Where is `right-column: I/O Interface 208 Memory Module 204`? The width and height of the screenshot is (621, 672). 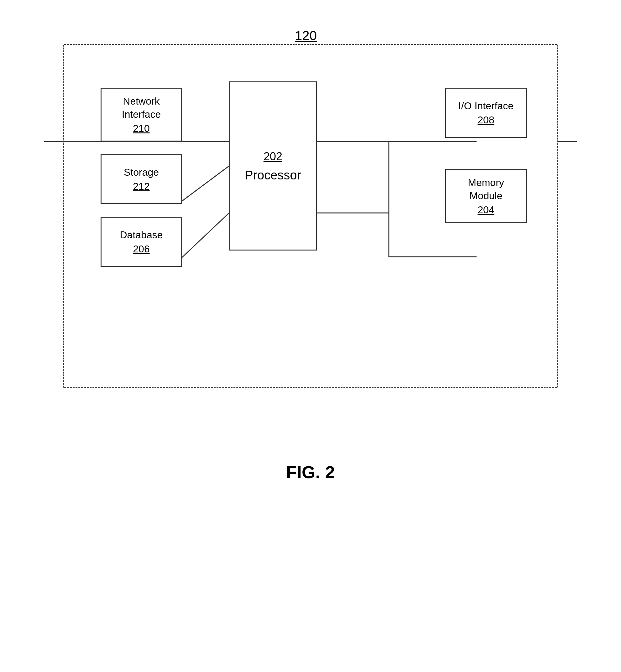
right-column: I/O Interface 208 Memory Module 204 is located at coordinates (486, 155).